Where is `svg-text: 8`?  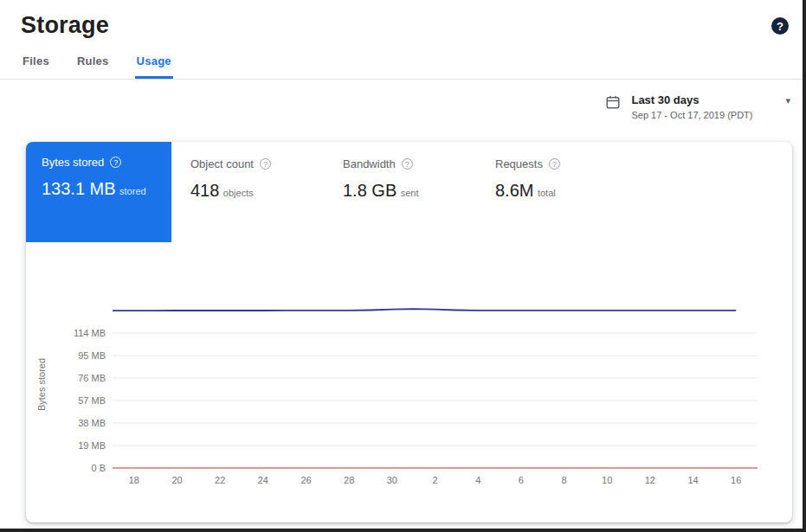
svg-text: 8 is located at coordinates (564, 480).